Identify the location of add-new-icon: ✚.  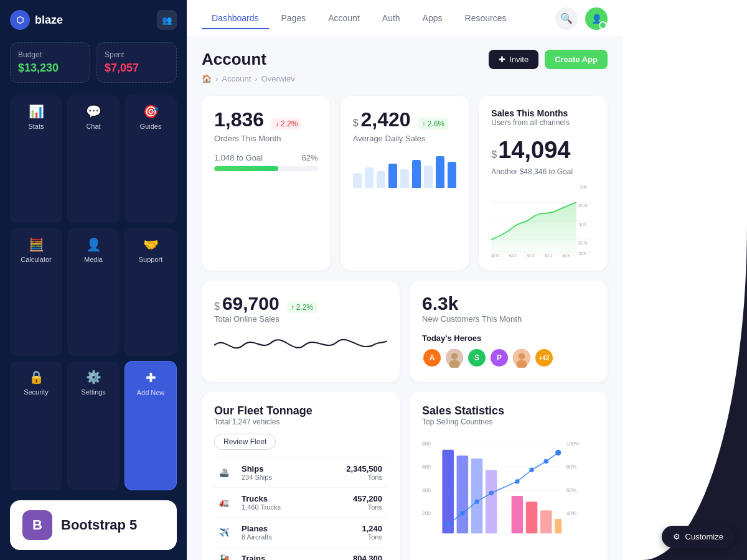
(151, 378).